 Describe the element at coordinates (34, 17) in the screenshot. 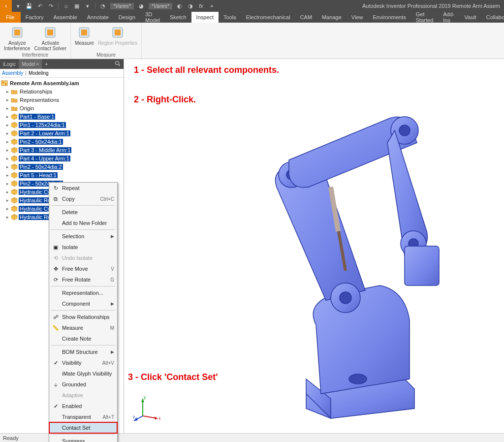

I see `tab-factory: Factory` at that location.